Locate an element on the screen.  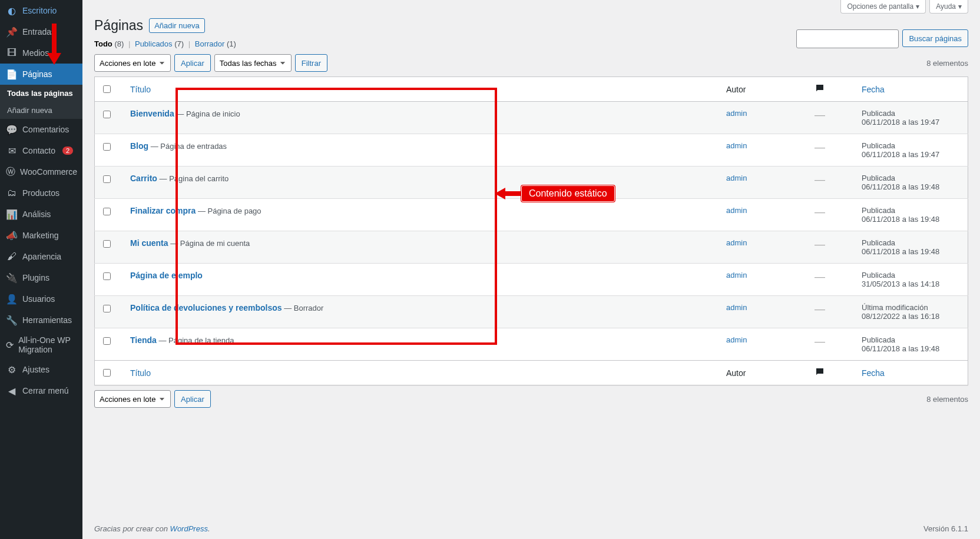
sidebar-item-plugins: 🔌Plugins is located at coordinates (41, 278).